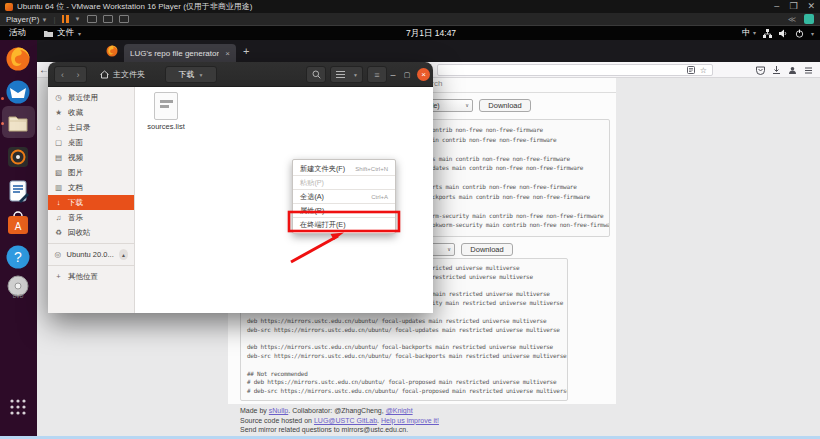  What do you see at coordinates (92, 19) in the screenshot?
I see `ctrl-alt-del-icon` at bounding box center [92, 19].